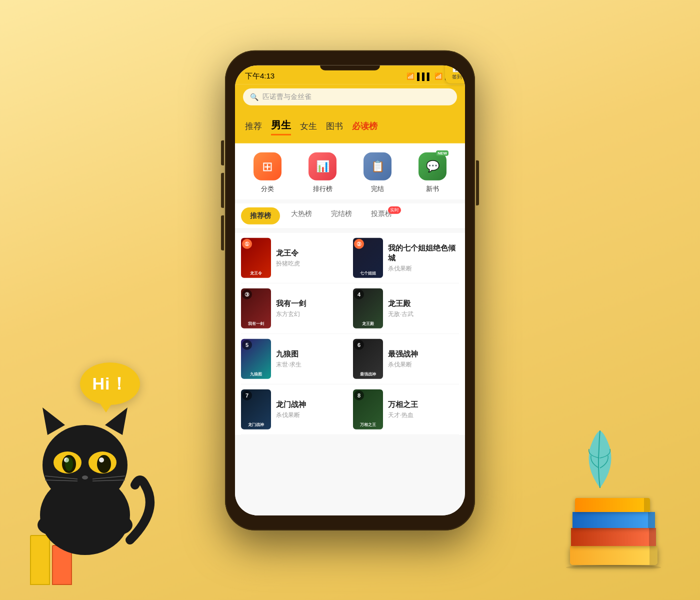  What do you see at coordinates (378, 166) in the screenshot?
I see `complete-icon-circle: 📋` at bounding box center [378, 166].